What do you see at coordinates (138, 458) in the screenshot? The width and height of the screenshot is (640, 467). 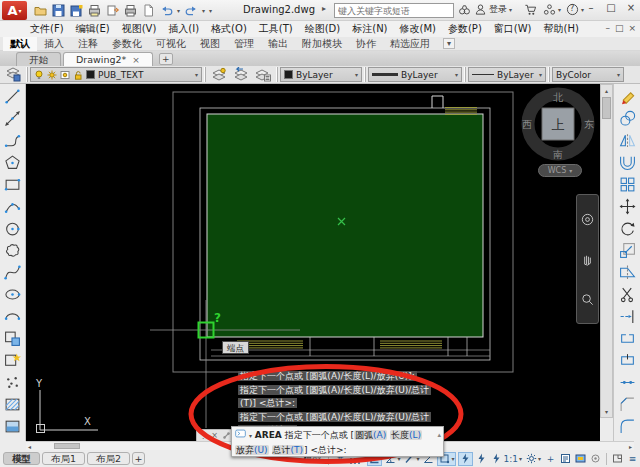 I see `new-layout-button: +` at bounding box center [138, 458].